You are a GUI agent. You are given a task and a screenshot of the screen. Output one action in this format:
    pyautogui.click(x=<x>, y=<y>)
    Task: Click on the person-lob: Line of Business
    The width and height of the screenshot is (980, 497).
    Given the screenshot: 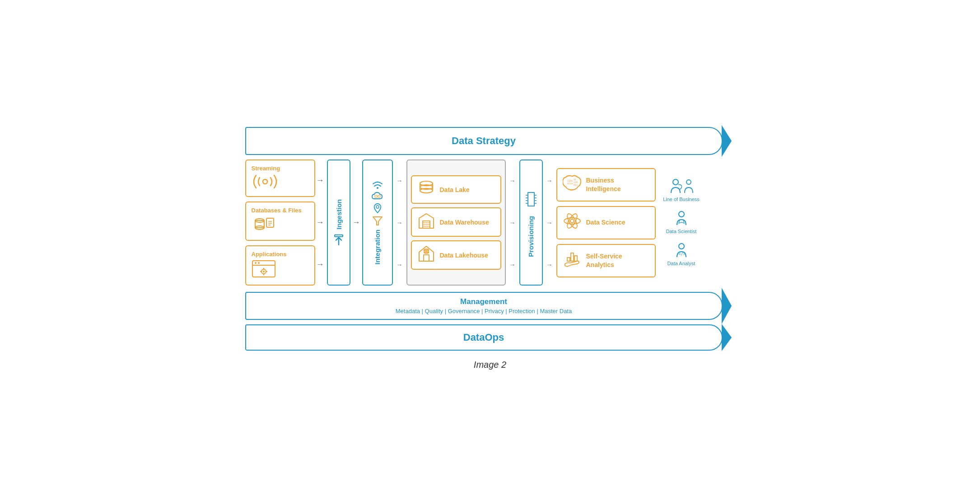 What is the action you would take?
    pyautogui.click(x=681, y=191)
    